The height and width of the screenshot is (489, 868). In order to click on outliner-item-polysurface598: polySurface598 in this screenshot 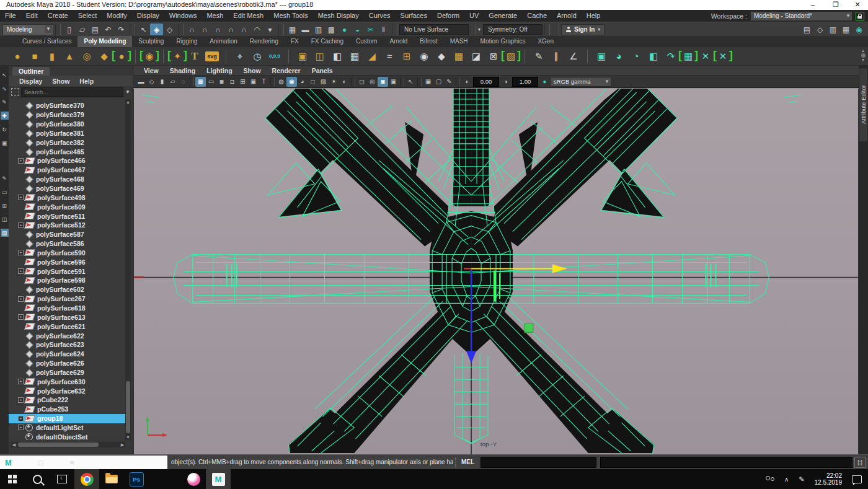, I will do `click(67, 280)`.